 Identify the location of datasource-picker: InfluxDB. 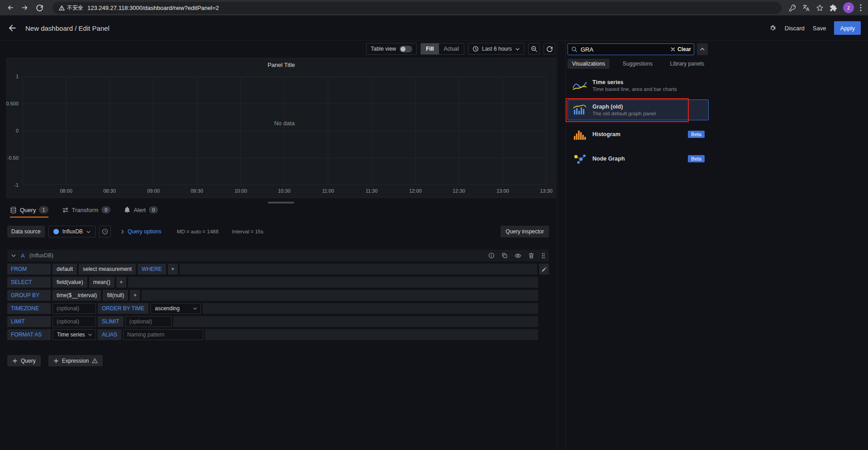
(72, 232).